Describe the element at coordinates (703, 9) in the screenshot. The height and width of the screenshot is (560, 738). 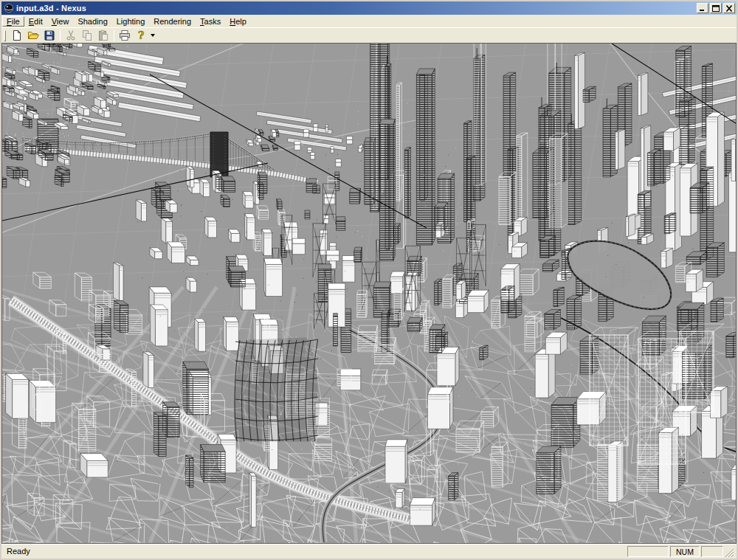
I see `minimize-icon` at that location.